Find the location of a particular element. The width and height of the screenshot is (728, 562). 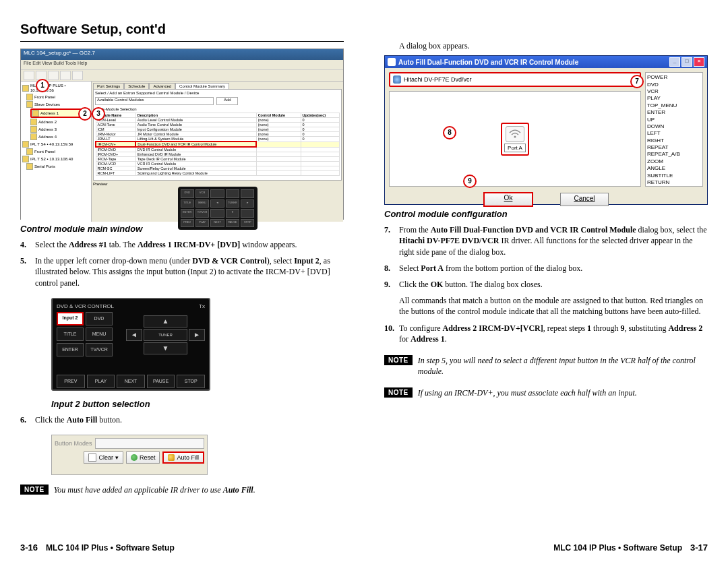

note-step5: NOTE In step 5, you will need to select … is located at coordinates (546, 366).